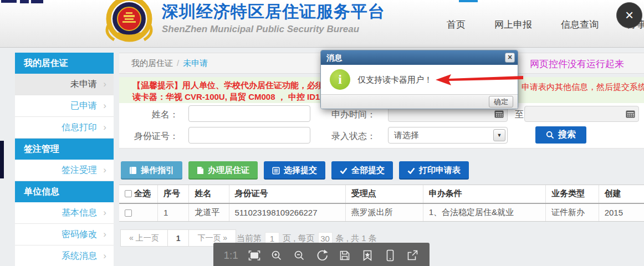  Describe the element at coordinates (367, 255) in the screenshot. I see `bookmark-icon` at that location.